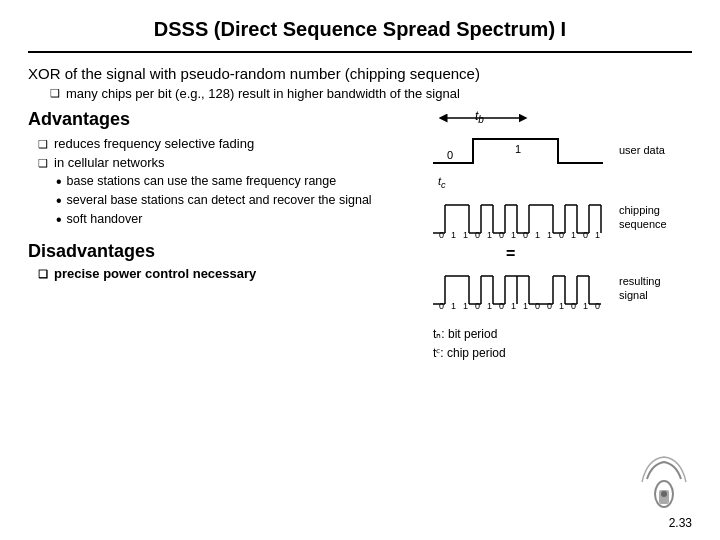  I want to click on phone-icon, so click(664, 482).